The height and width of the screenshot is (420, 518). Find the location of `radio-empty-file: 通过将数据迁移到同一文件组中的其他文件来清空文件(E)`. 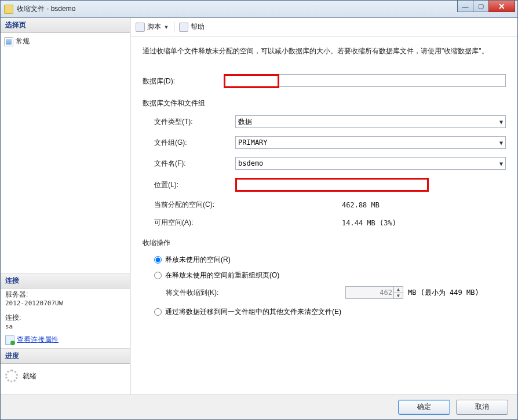

radio-empty-file: 通过将数据迁移到同一文件组中的其他文件来清空文件(E) is located at coordinates (330, 312).